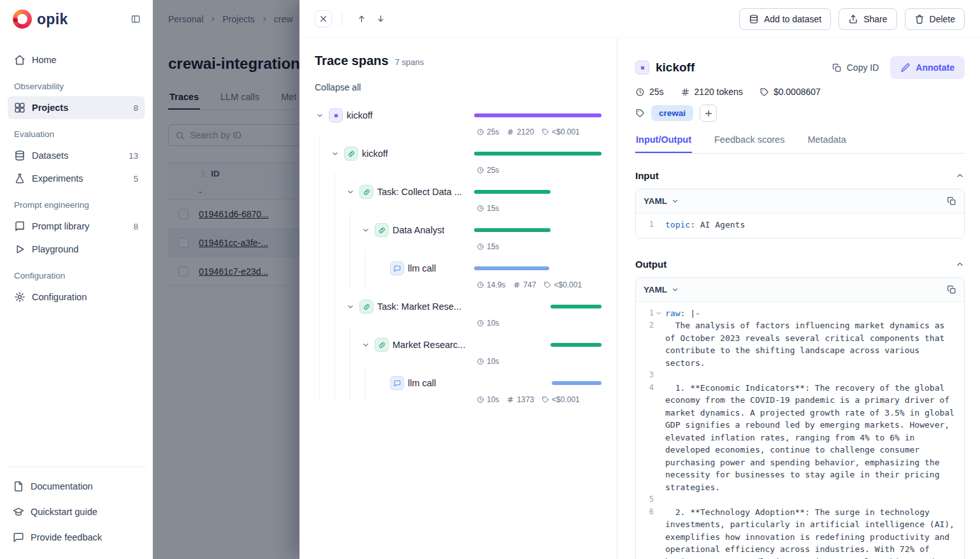  What do you see at coordinates (458, 201) in the screenshot?
I see `span-row-task-collect-data: Task: Collect Data ... 15s` at bounding box center [458, 201].